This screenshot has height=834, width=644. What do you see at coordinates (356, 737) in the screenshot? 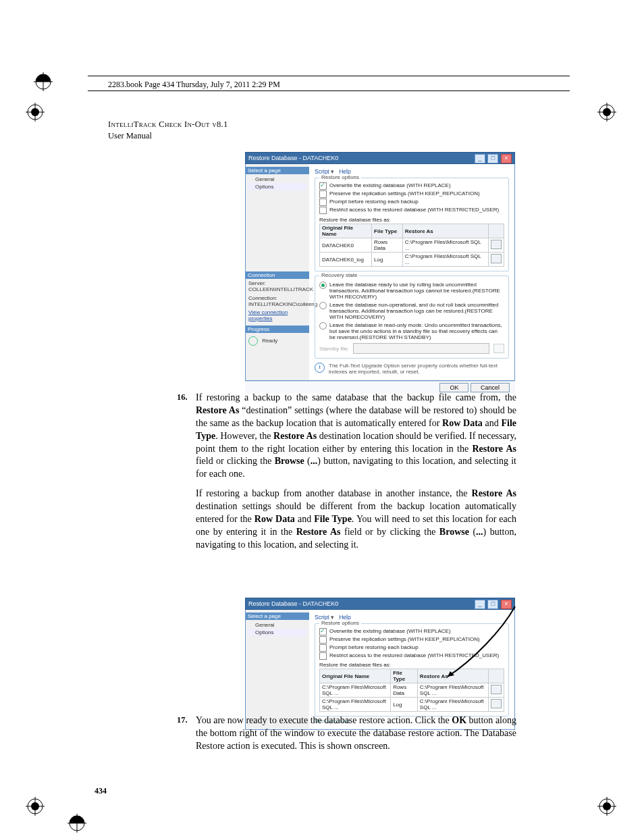
I see `step-17-block: 17. You are now ready to execute the dat…` at bounding box center [356, 737].